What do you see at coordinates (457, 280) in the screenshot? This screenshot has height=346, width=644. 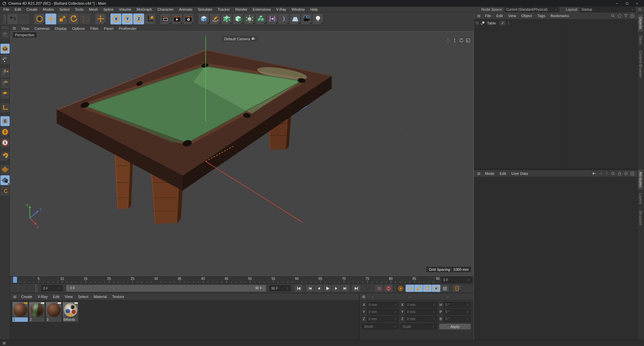 I see `current-frame-spinner: 0 F` at bounding box center [457, 280].